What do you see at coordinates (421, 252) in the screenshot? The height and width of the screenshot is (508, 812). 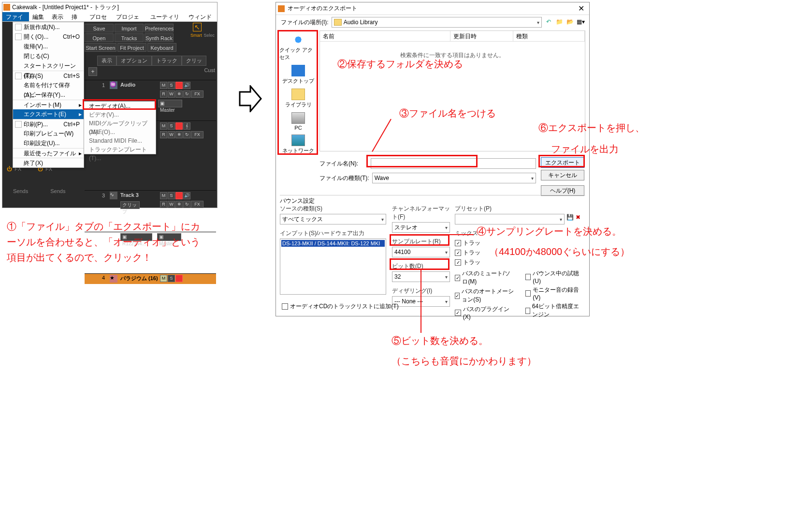 I see `rate-select: 44100▾` at bounding box center [421, 252].